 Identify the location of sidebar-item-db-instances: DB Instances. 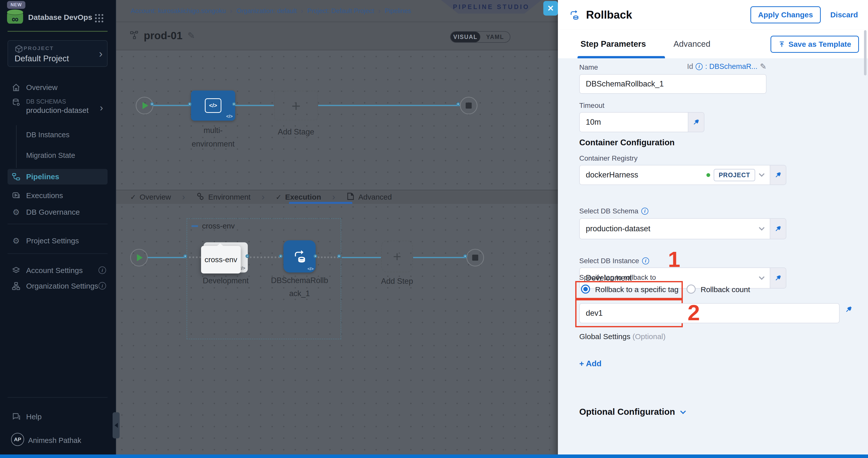
(48, 135).